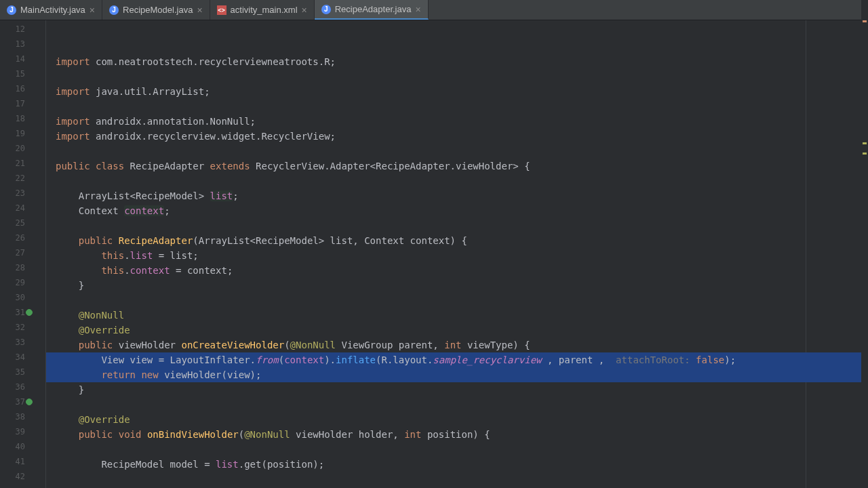  Describe the element at coordinates (457, 211) in the screenshot. I see `code-line: Context context;` at that location.